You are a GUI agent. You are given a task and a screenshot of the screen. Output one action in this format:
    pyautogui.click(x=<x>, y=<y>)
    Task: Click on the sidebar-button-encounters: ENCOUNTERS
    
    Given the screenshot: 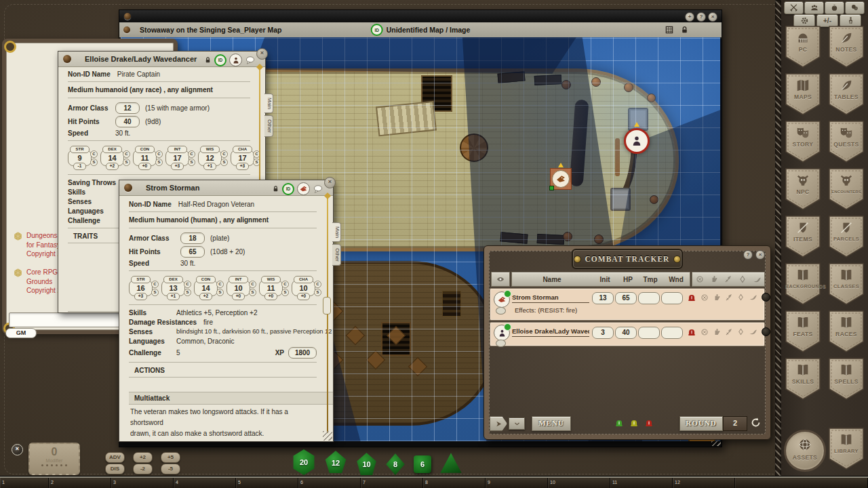 What is the action you would take?
    pyautogui.click(x=846, y=189)
    